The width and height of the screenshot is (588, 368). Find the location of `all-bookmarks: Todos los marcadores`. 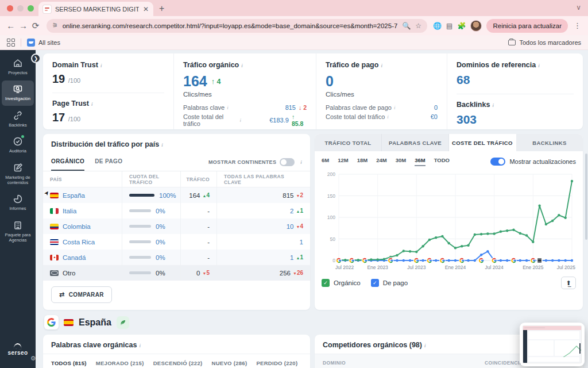

all-bookmarks: Todos los marcadores is located at coordinates (544, 43).